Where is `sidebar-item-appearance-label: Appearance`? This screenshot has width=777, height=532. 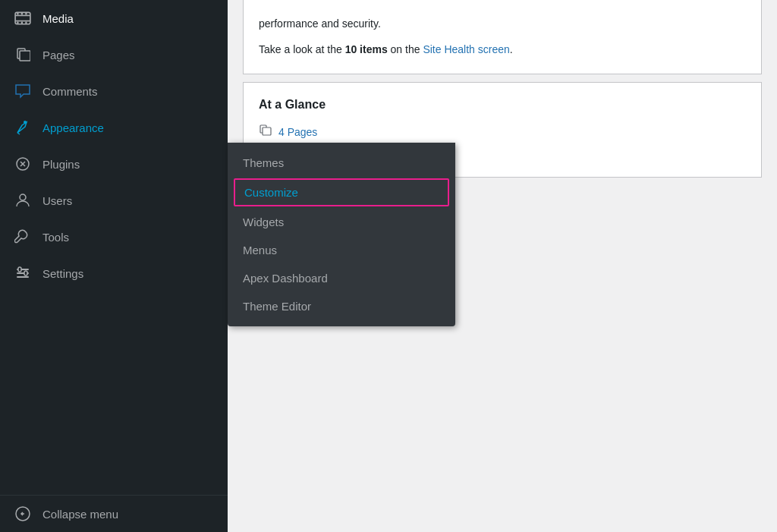 sidebar-item-appearance-label: Appearance is located at coordinates (73, 127).